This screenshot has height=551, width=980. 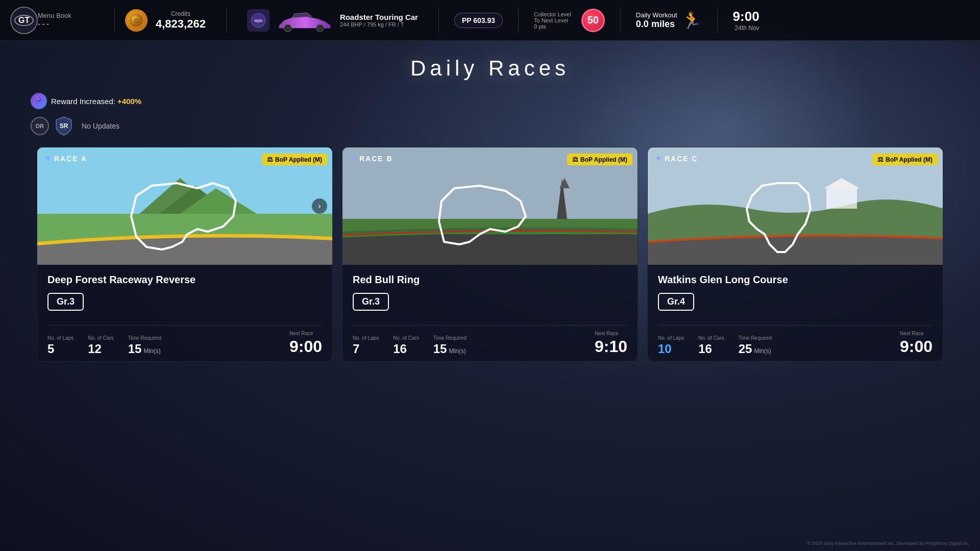 I want to click on race-card-b: ✦ RACE B ⚖ BoP Applied (M) Red Bull Ring…, so click(x=490, y=254).